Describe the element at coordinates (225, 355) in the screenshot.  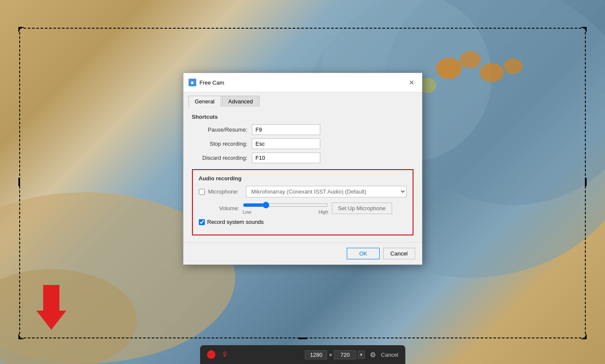
I see `mic-button: 🎙` at that location.